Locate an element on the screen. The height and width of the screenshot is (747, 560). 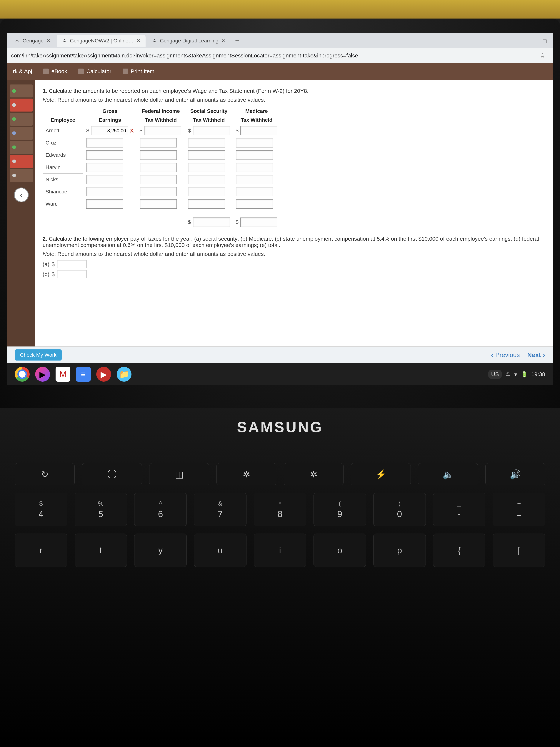
minimize-icon: — is located at coordinates (534, 41).